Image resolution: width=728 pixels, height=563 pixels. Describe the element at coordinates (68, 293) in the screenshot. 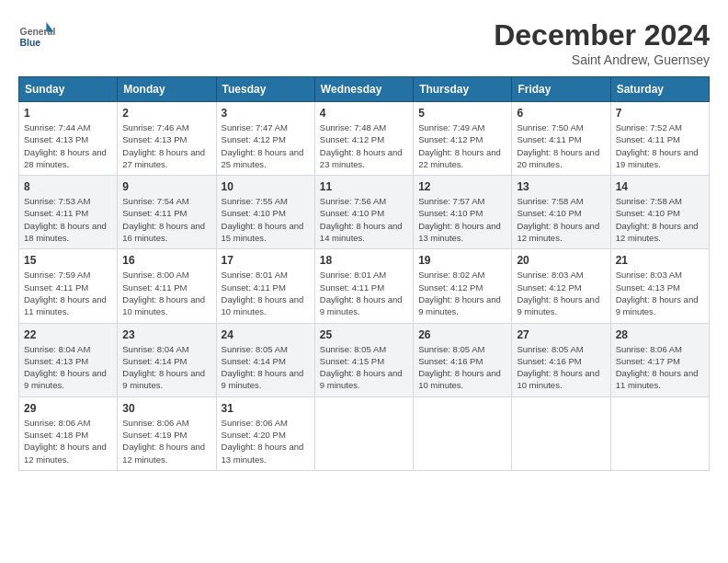

I see `day-detail: Sunrise: 7:59 AMSunset: 4:11 PMDaylight:…` at that location.